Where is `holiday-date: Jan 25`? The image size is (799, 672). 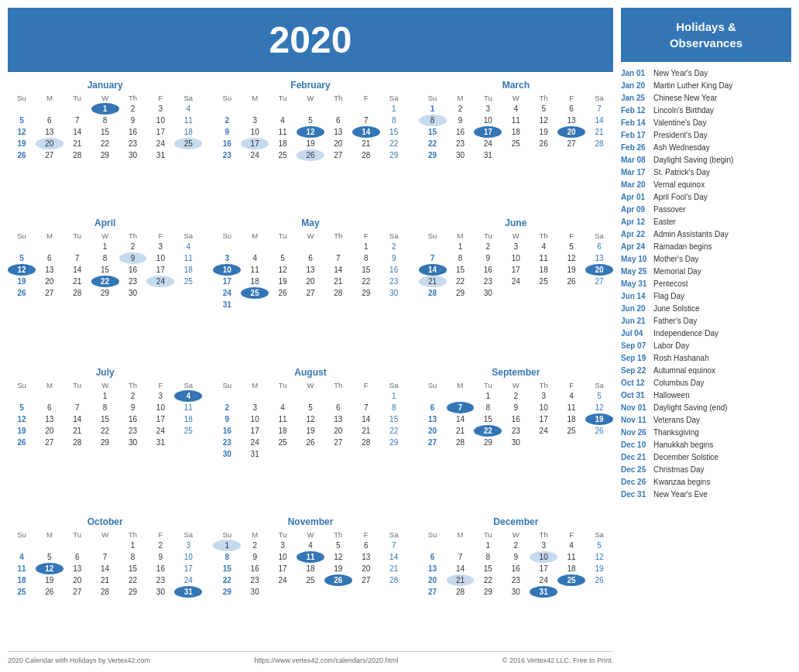 holiday-date: Jan 25 is located at coordinates (635, 98).